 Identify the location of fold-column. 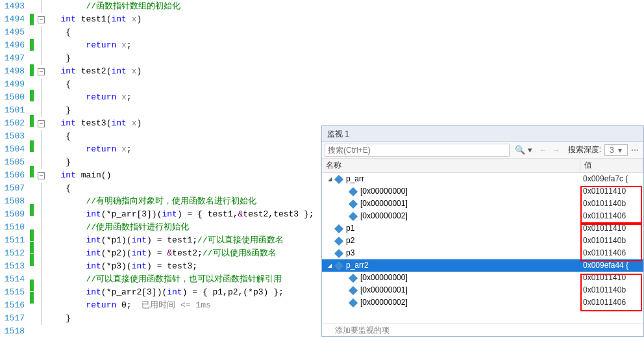
(41, 169).